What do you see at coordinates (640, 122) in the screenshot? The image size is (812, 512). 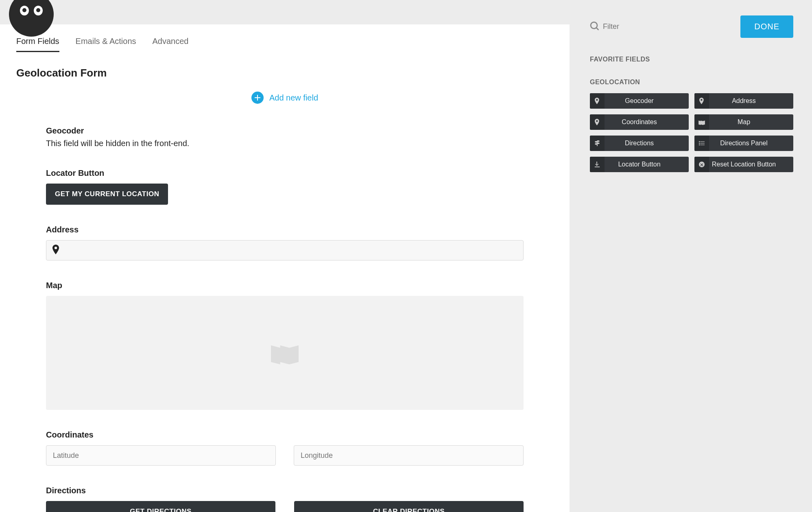 I see `chip-coordinates: Coordinates` at bounding box center [640, 122].